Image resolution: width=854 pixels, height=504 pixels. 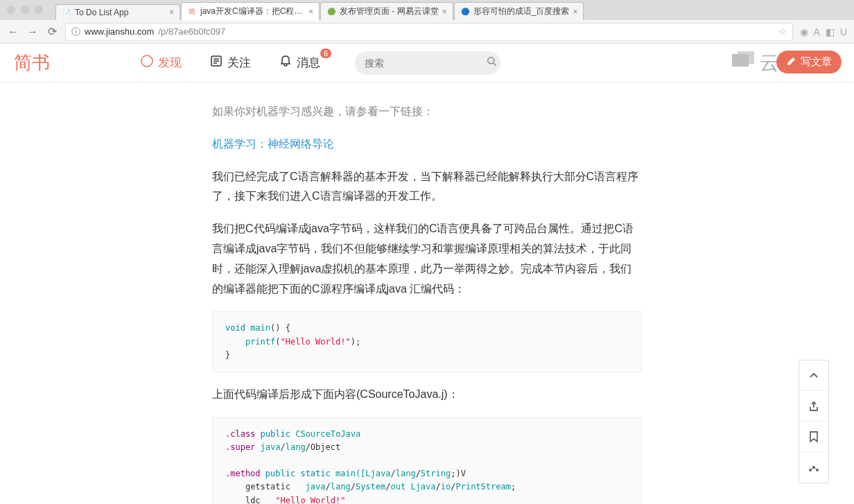 What do you see at coordinates (427, 187) in the screenshot?
I see `article-paragraph: 我们已经完成了C语言解释器的基本开发，当下解释器已经能解释执行大部分C语言程序了…` at bounding box center [427, 187].